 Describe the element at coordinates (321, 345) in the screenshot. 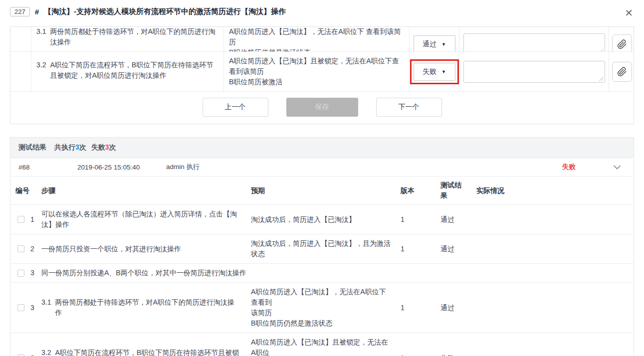

I see `expected-cell: A职位简历进入【已淘汰】且被锁定，无法在A职位 下查看到该简历 B职位简历被激活` at that location.